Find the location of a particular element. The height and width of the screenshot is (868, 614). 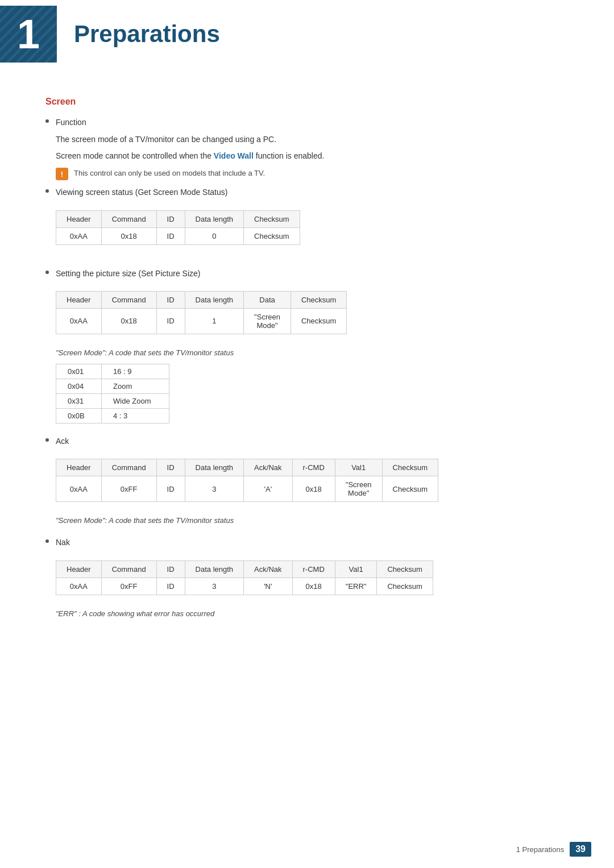

td-checksum-nak: Checksum is located at coordinates (405, 586).